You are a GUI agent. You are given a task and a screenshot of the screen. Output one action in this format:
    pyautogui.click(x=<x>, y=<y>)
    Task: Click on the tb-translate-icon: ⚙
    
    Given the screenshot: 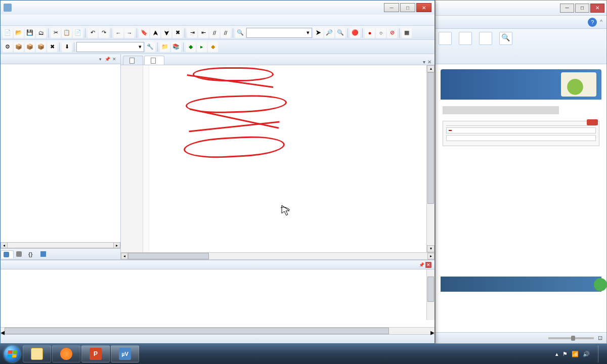 What is the action you would take?
    pyautogui.click(x=8, y=47)
    